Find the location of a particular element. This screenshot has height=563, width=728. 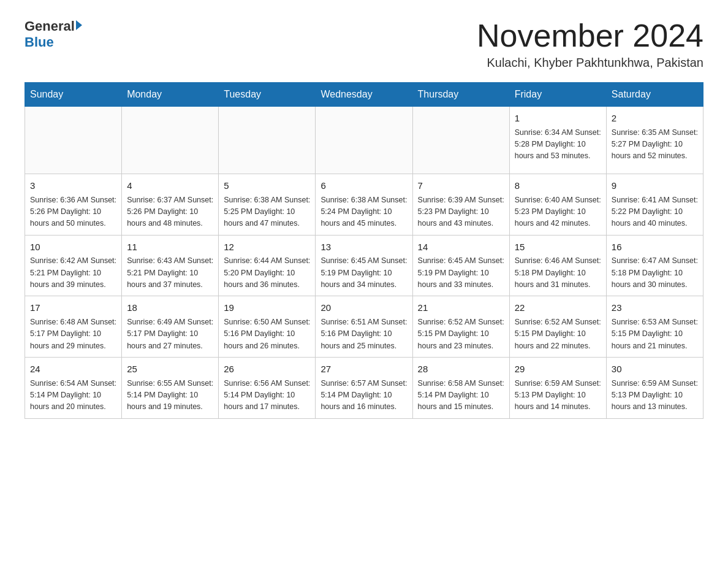

week-row-3: 10Sunrise: 6:42 AM Sunset: 5:21 PM Dayli… is located at coordinates (364, 266).